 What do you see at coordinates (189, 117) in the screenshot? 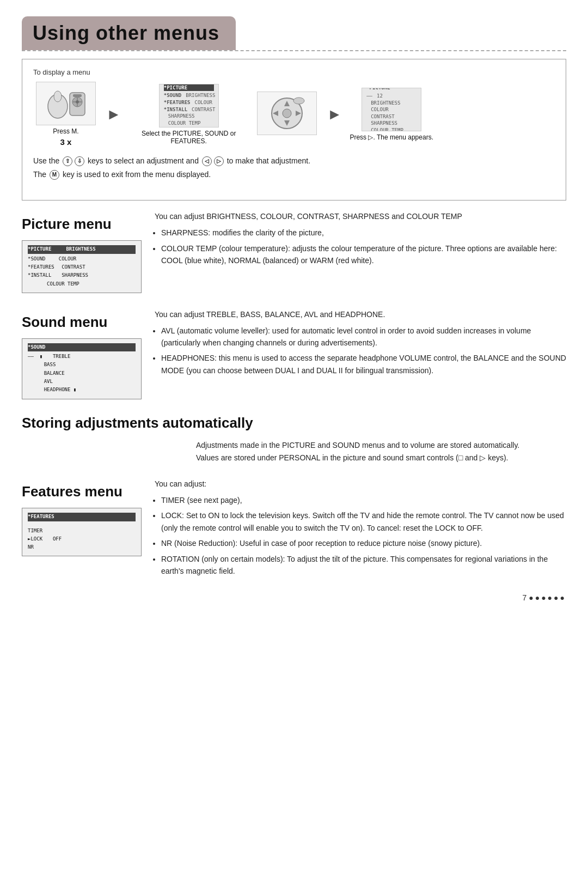
I see `step2-menu-row4: SHARPNESS` at bounding box center [189, 117].